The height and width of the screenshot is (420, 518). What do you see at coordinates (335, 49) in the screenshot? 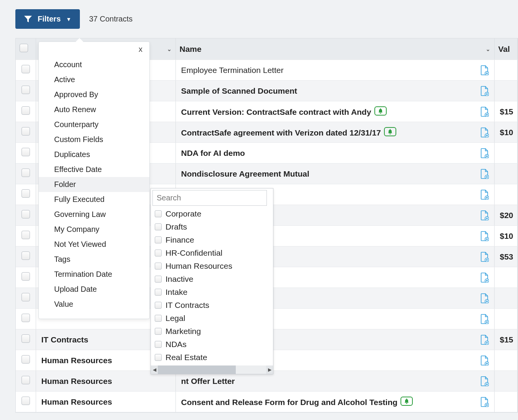
I see `header-name: Name⌄` at bounding box center [335, 49].